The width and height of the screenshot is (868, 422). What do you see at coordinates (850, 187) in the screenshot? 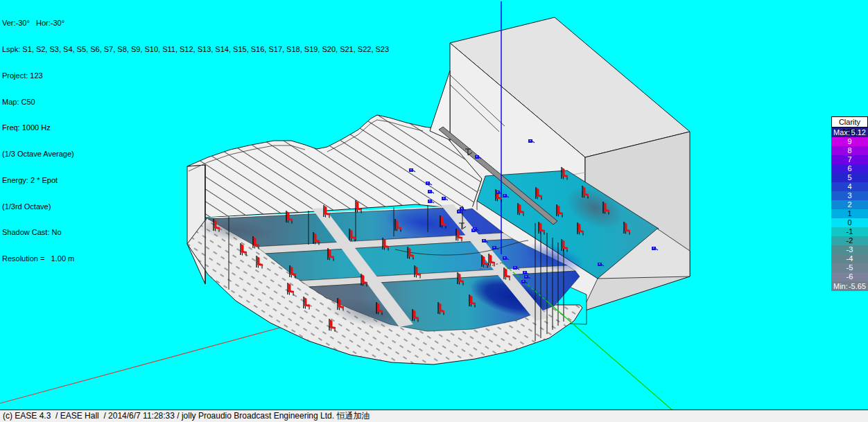
I see `legend-band: 4` at bounding box center [850, 187].